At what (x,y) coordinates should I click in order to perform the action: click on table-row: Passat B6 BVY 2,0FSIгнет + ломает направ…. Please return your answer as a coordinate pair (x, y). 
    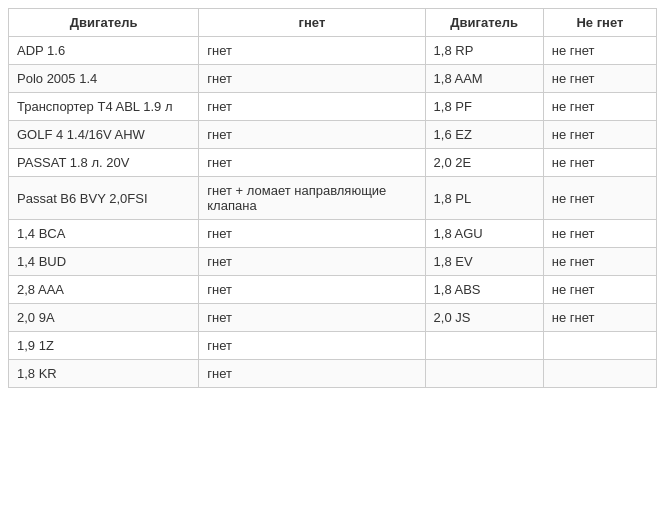
    Looking at the image, I should click on (333, 198).